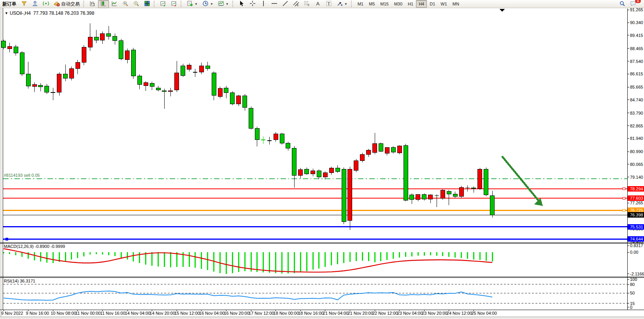  What do you see at coordinates (113, 313) in the screenshot?
I see `svg-text: 11 Nov 16:00` at bounding box center [113, 313].